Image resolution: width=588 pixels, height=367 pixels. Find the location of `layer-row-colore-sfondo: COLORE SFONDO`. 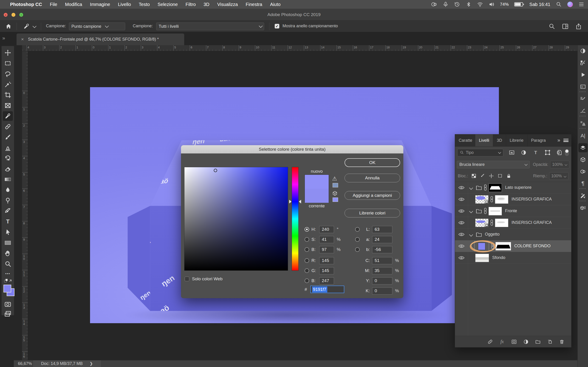

layer-row-colore-sfondo: COLORE SFONDO is located at coordinates (513, 246).